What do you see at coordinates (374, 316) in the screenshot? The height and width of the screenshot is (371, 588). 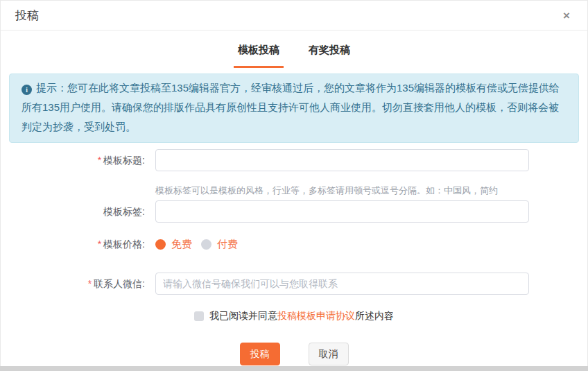 I see `agreement-text-after: 所述内容` at bounding box center [374, 316].